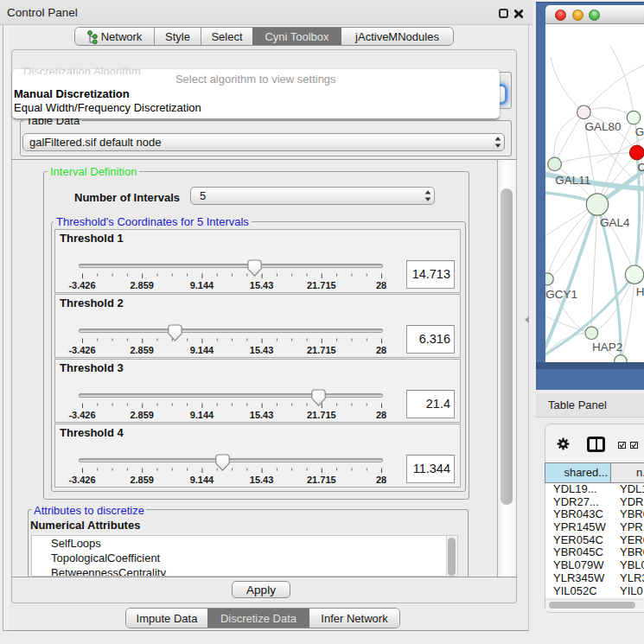 The width and height of the screenshot is (644, 644). What do you see at coordinates (562, 294) in the screenshot?
I see `svg-text: GCY1` at bounding box center [562, 294].